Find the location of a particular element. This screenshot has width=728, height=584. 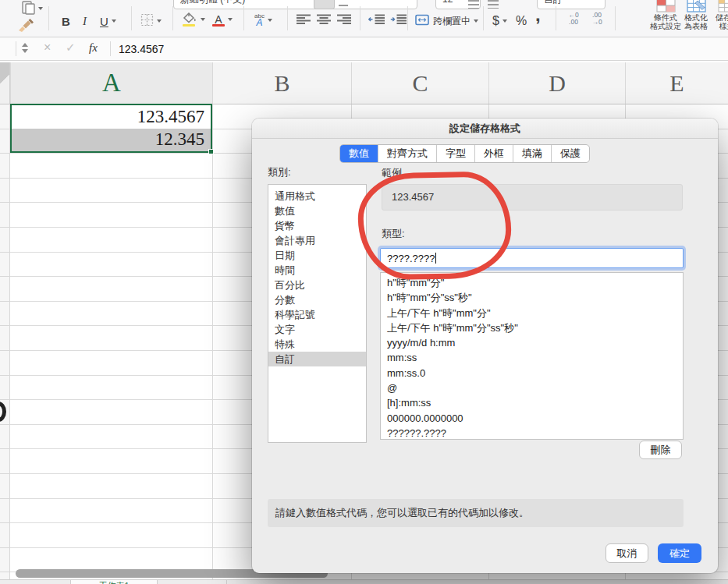

category-item: 通用格式 is located at coordinates (317, 196).